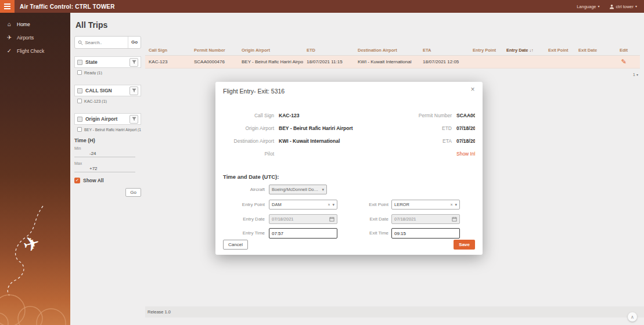  What do you see at coordinates (99, 91) in the screenshot?
I see `filter-group-title: CALL SIGN` at bounding box center [99, 91].